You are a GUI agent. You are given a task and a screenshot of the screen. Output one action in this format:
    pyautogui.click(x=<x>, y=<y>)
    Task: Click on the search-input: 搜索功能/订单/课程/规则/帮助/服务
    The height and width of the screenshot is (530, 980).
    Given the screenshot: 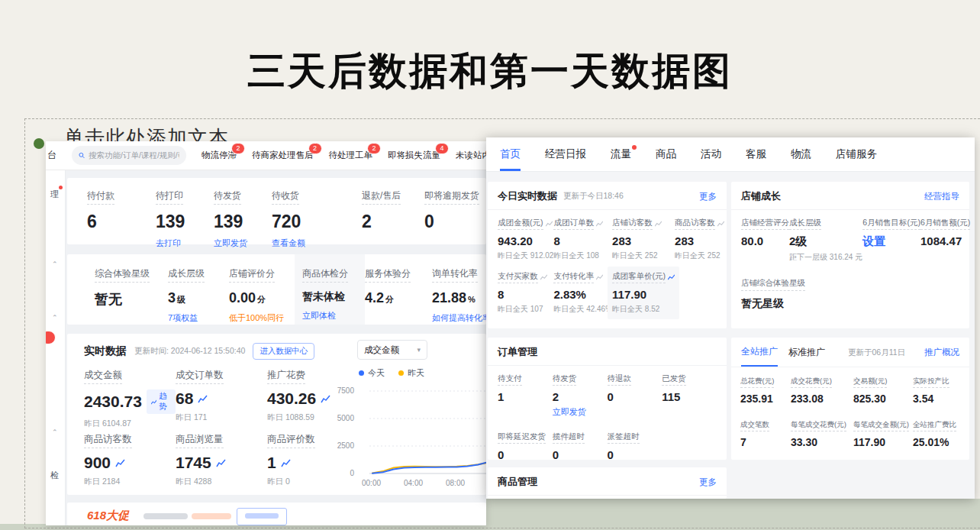 What is the action you would take?
    pyautogui.click(x=129, y=156)
    